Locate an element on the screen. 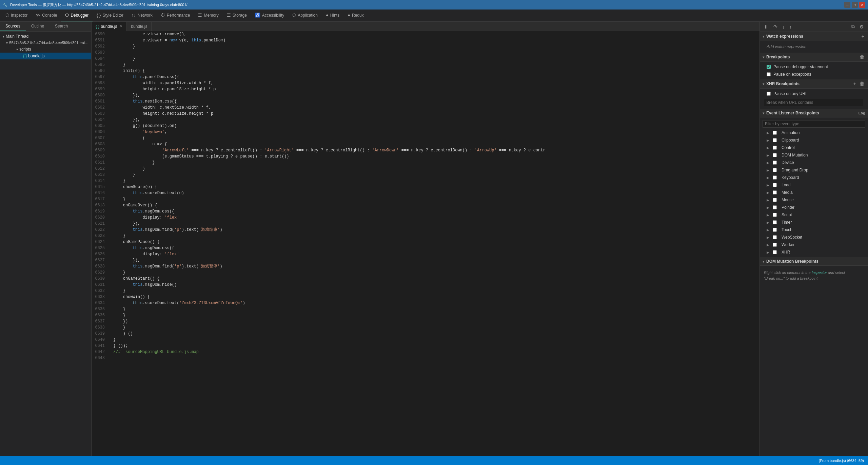  tree-host: ▾ 554743b5-21b2-47dd-a4a8-4ee5f09ef391.t… is located at coordinates (45, 43).